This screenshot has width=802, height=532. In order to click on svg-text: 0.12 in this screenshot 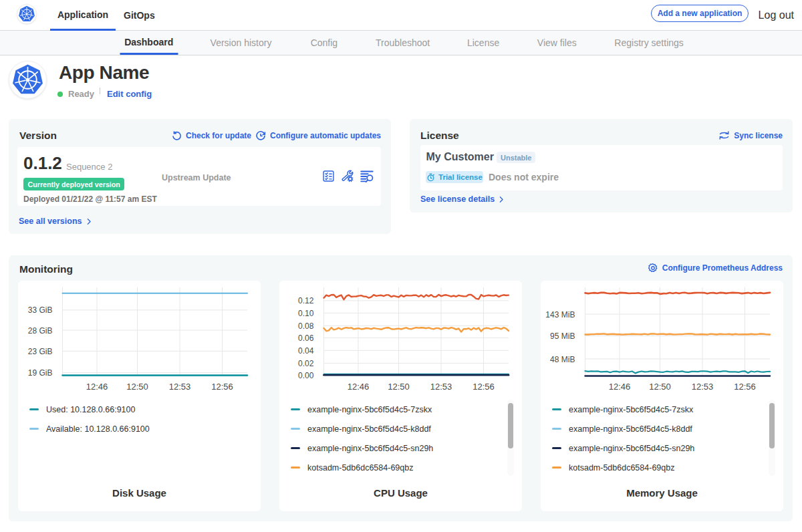, I will do `click(306, 301)`.